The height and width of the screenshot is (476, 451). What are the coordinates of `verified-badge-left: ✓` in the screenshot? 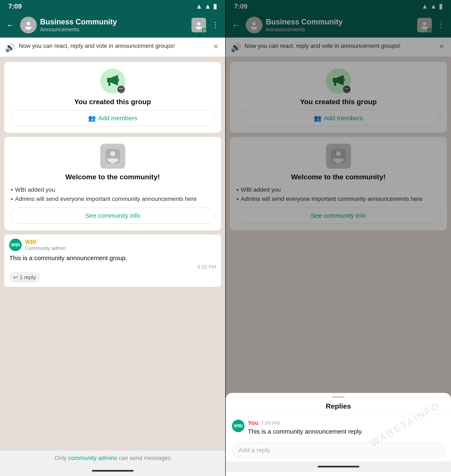 It's located at (204, 31).